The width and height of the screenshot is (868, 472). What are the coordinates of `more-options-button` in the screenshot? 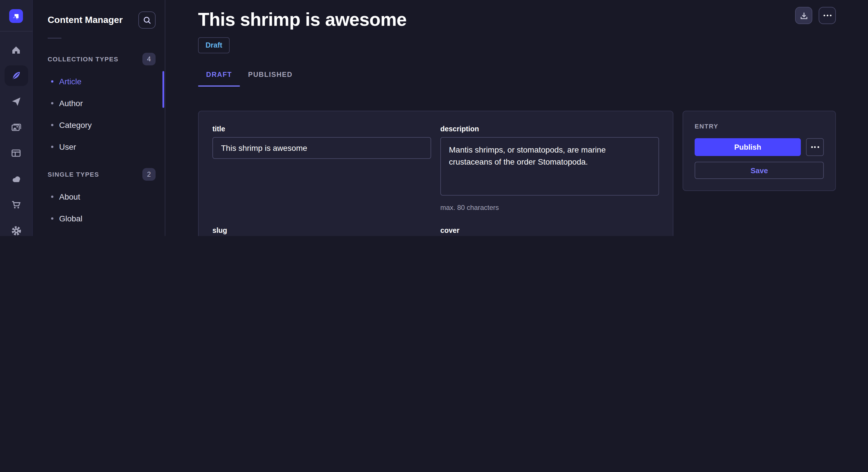 It's located at (827, 15).